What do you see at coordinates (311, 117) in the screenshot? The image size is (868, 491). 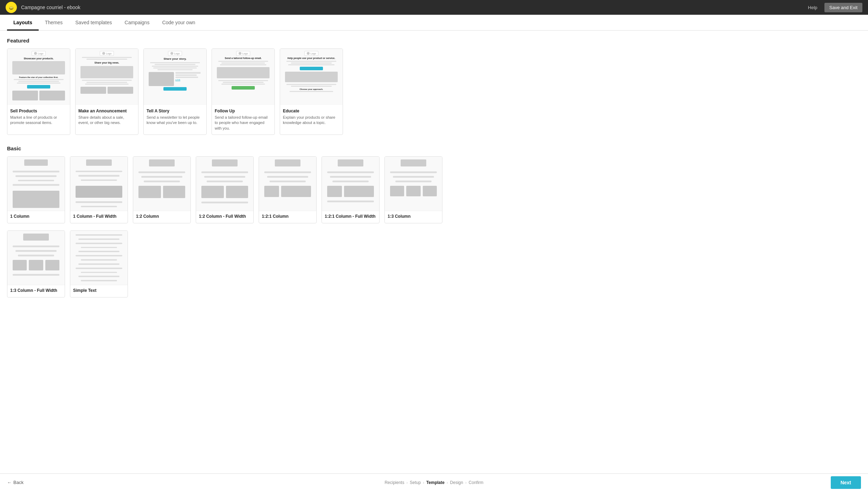 I see `educate-info: Educate Explain your products or share k…` at bounding box center [311, 117].